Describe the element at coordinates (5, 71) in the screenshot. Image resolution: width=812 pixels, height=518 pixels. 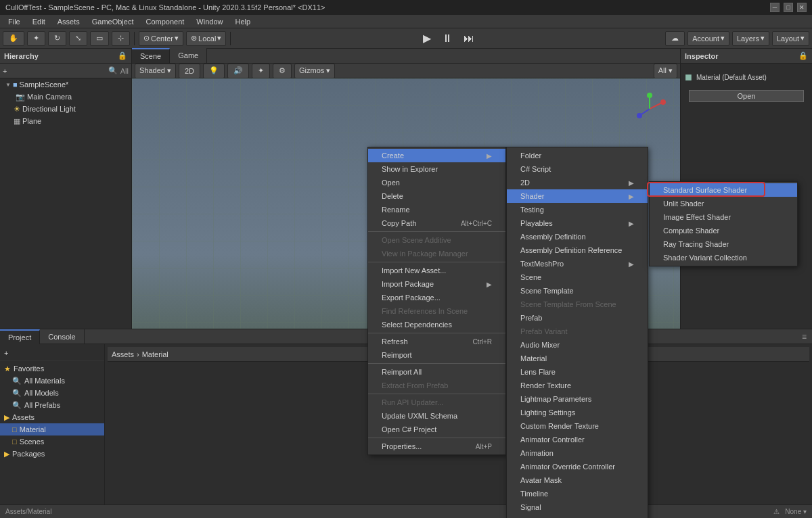
I see `hierarchy-plus: +` at that location.